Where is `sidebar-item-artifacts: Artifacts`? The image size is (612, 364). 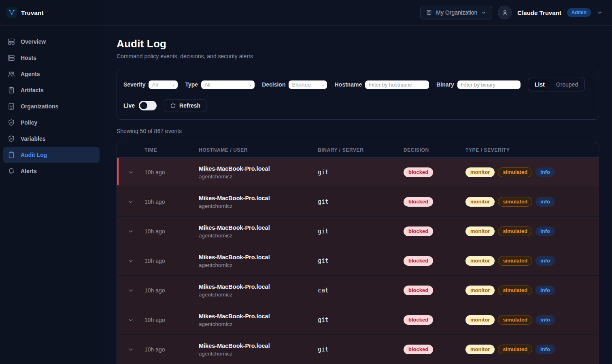 sidebar-item-artifacts: Artifacts is located at coordinates (51, 90).